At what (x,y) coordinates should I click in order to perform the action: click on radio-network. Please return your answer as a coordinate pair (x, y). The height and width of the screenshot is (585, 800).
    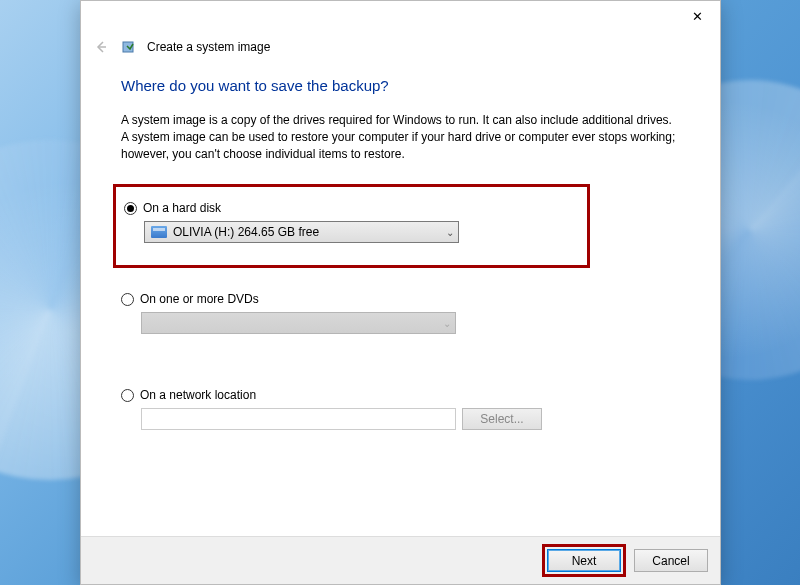
    Looking at the image, I should click on (128, 396).